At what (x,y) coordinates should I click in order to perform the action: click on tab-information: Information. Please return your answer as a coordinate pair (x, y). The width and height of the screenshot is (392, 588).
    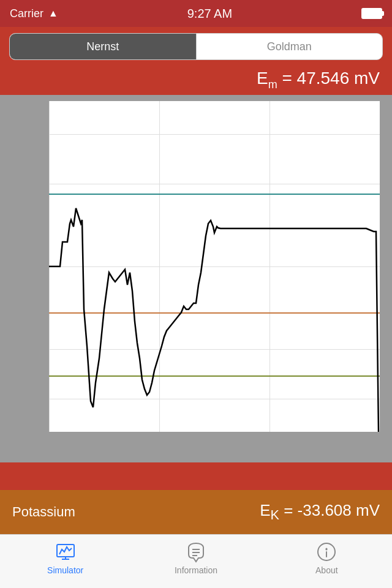
    Looking at the image, I should click on (196, 558).